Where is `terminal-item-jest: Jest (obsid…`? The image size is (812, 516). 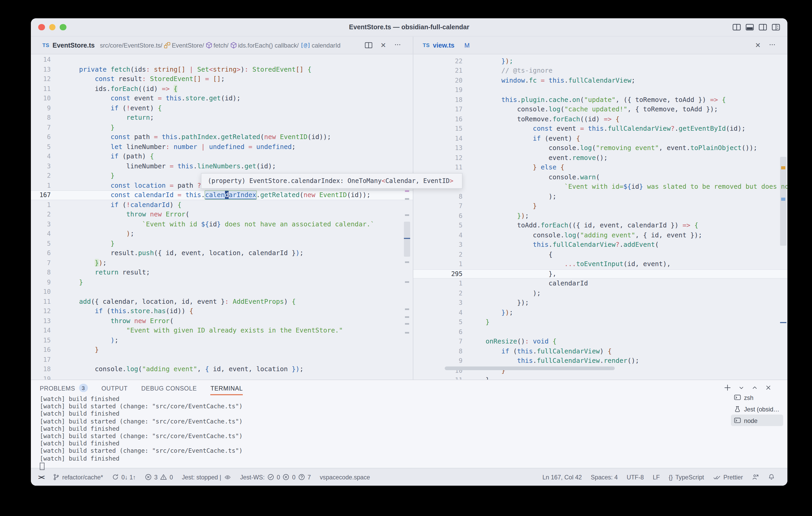
terminal-item-jest: Jest (obsid… is located at coordinates (757, 409).